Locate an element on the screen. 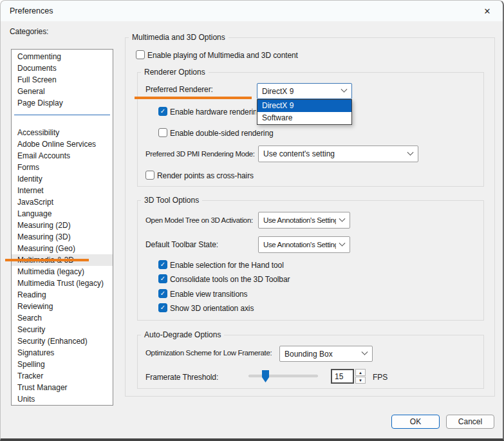  ok-button: OK is located at coordinates (416, 422).